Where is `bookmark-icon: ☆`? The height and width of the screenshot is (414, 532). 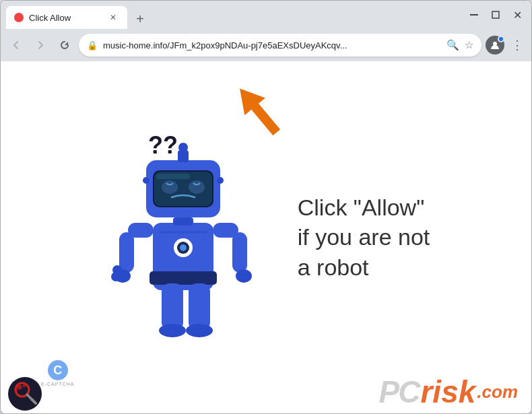
bookmark-icon: ☆ is located at coordinates (469, 45).